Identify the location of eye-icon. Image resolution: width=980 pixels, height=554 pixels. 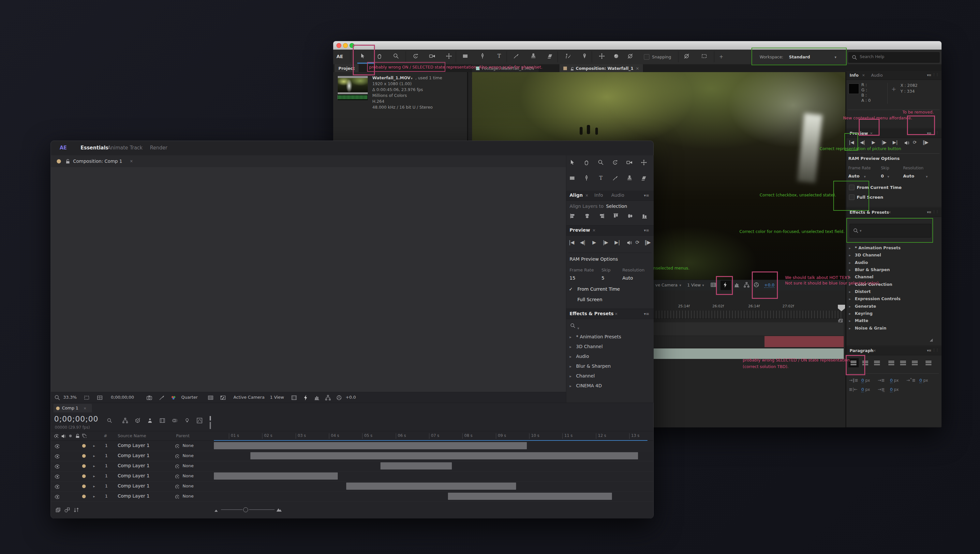
(57, 476).